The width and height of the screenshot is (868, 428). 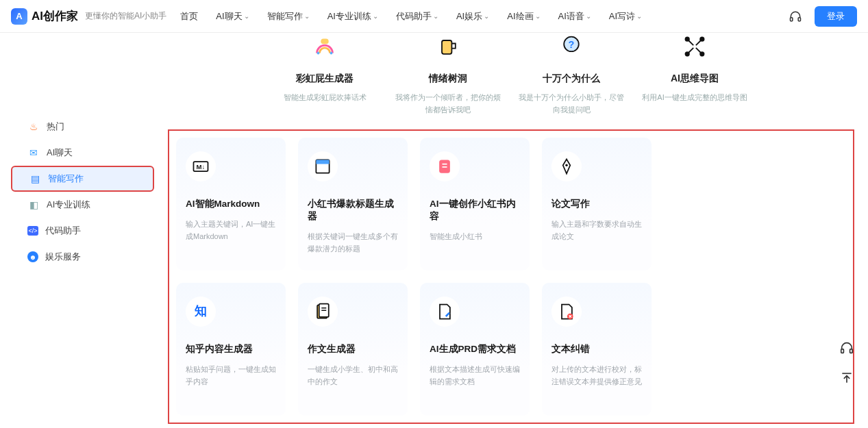 What do you see at coordinates (575, 16) in the screenshot?
I see `nav-item-7: AI语音⌄` at bounding box center [575, 16].